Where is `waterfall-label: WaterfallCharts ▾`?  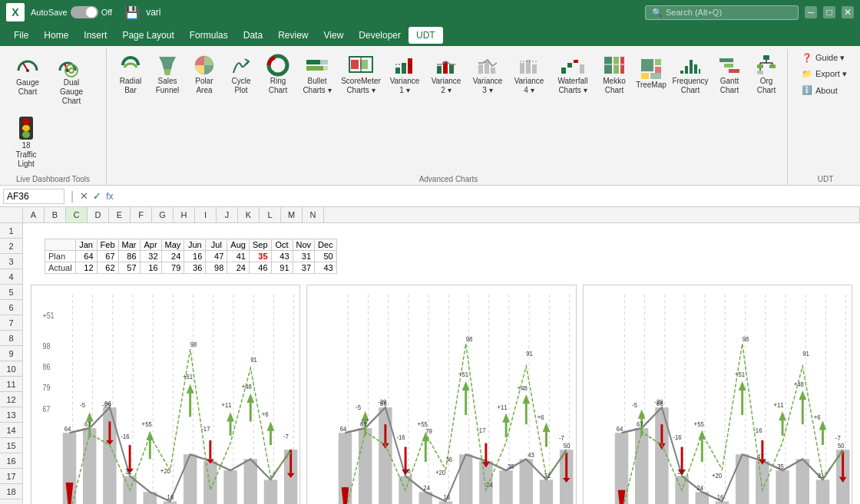 waterfall-label: WaterfallCharts ▾ is located at coordinates (573, 86).